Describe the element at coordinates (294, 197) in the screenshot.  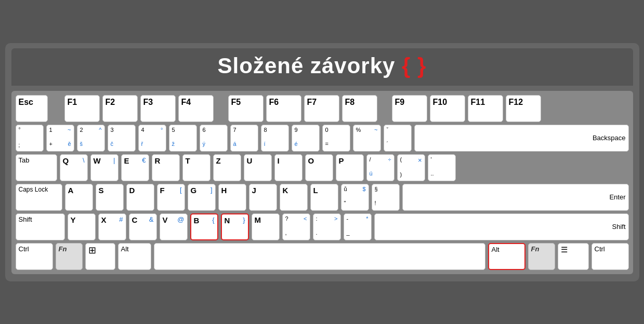
I see `key-k: K` at that location.